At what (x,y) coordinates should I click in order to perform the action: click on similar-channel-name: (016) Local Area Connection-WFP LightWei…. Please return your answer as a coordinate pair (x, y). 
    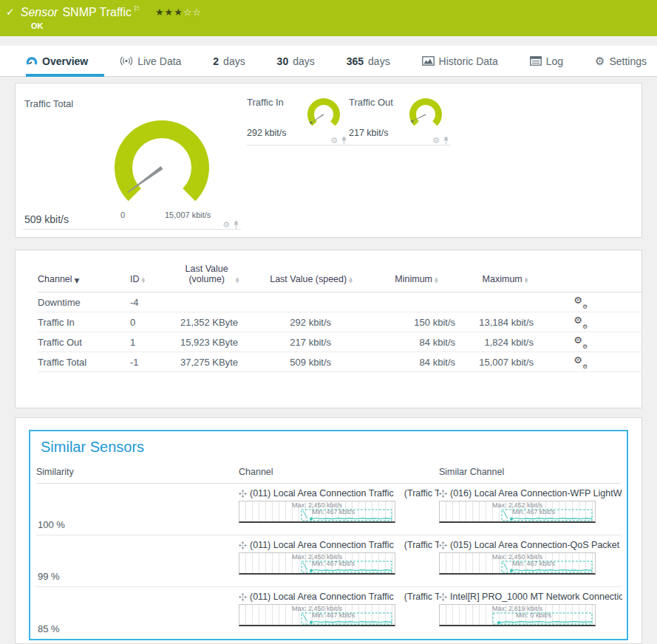
    Looking at the image, I should click on (537, 493).